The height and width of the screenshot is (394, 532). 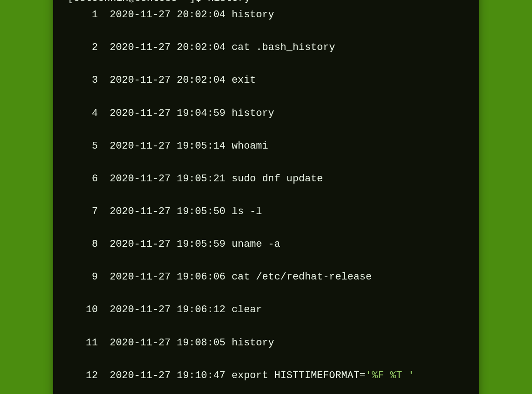 What do you see at coordinates (83, 146) in the screenshot?
I see `history-index: 5` at bounding box center [83, 146].